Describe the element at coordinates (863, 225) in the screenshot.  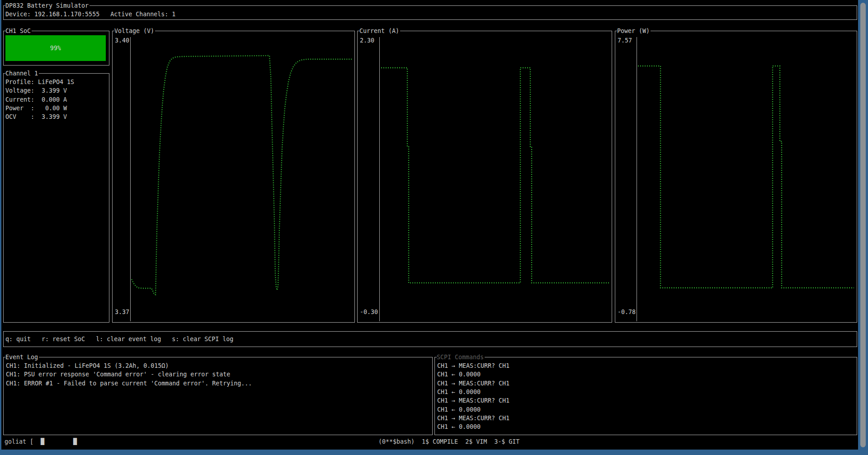
I see `scrollbar-thumb` at that location.